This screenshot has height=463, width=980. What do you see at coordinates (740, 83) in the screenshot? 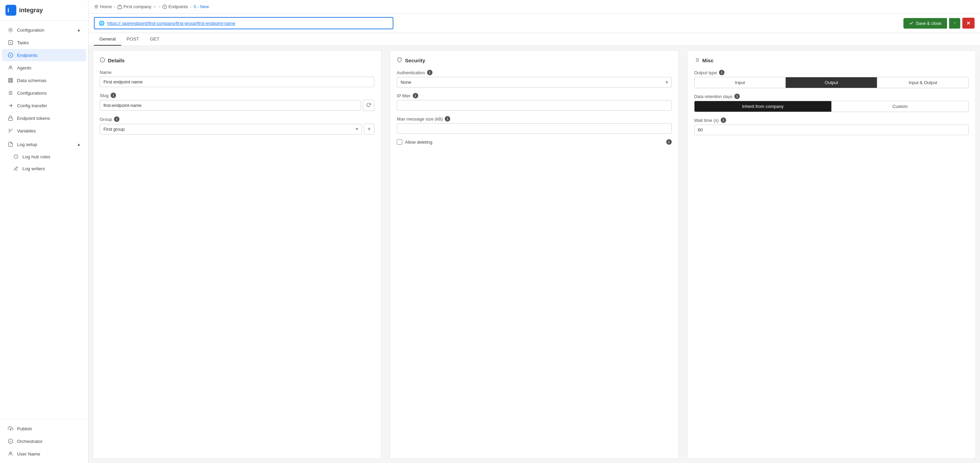
I see `toggle-input-button: Input` at bounding box center [740, 83].